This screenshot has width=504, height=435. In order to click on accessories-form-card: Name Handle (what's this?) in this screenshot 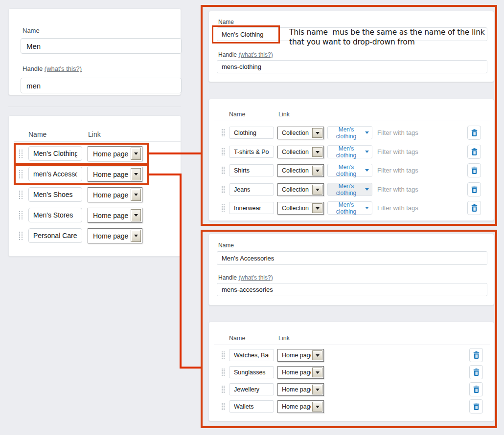, I will do `click(351, 270)`.